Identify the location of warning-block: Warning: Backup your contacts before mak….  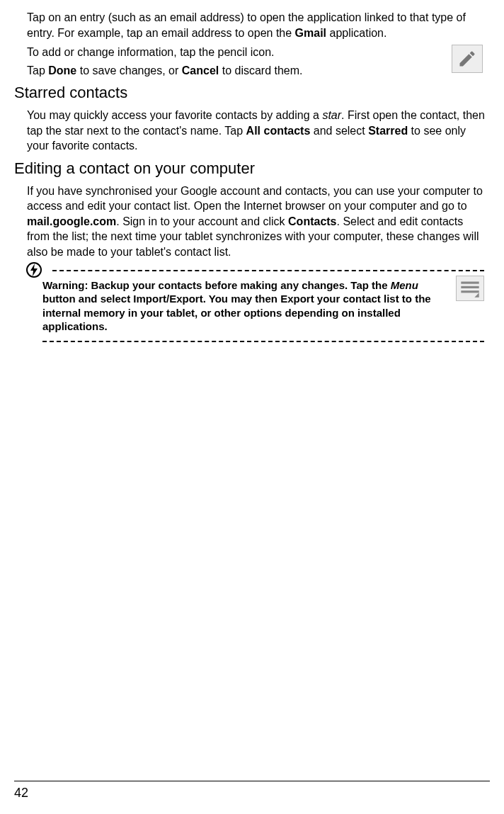
(260, 306).